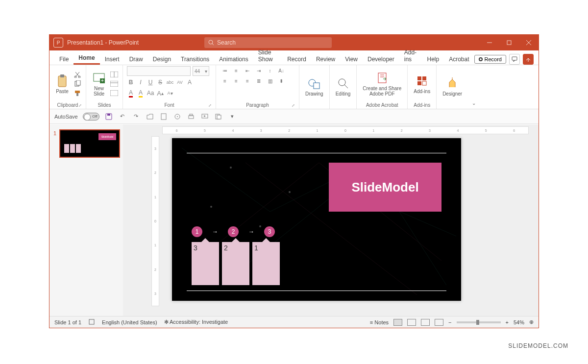 The height and width of the screenshot is (364, 588). I want to click on redo-icon: ↷, so click(136, 117).